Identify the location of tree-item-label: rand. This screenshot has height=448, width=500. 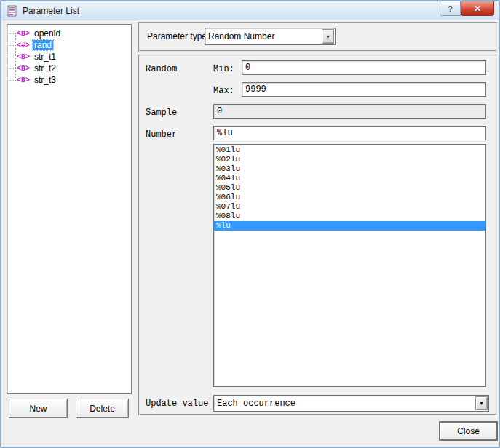
(43, 45).